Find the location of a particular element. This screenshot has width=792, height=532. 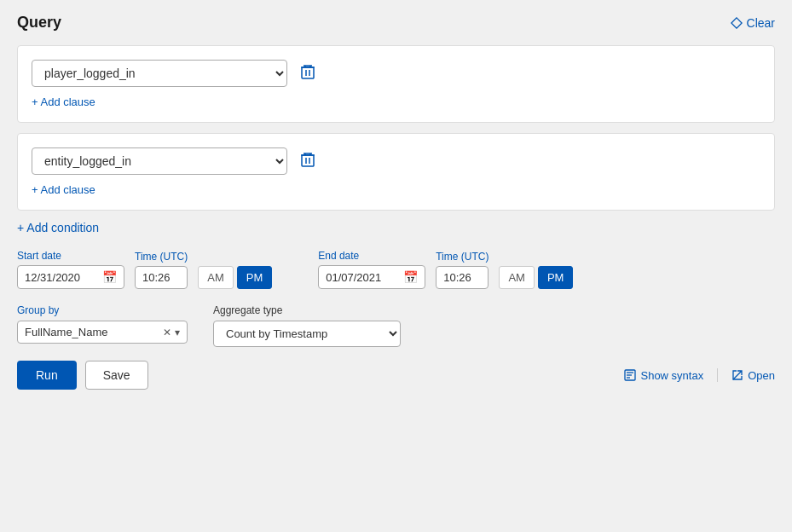

bottom-row: Group by FullName_Name ✕ ▾ Aggregate typ… is located at coordinates (396, 326).